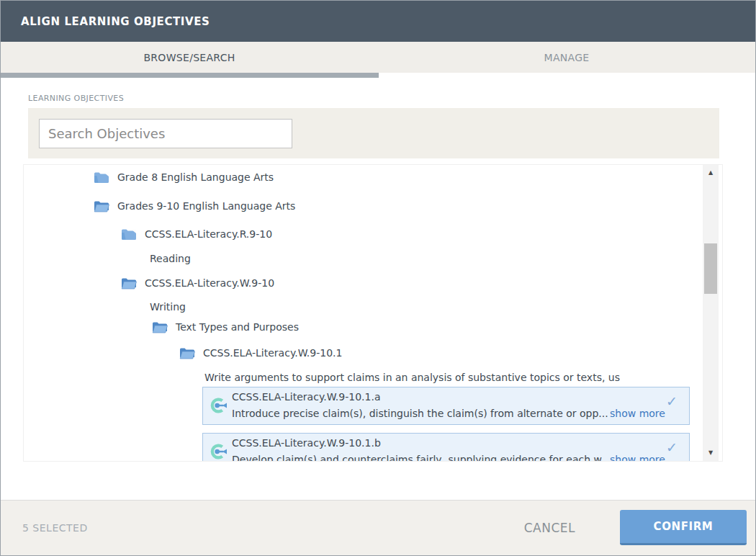  I want to click on tree-folder-label: Grades 9-10 English Language Arts, so click(206, 206).